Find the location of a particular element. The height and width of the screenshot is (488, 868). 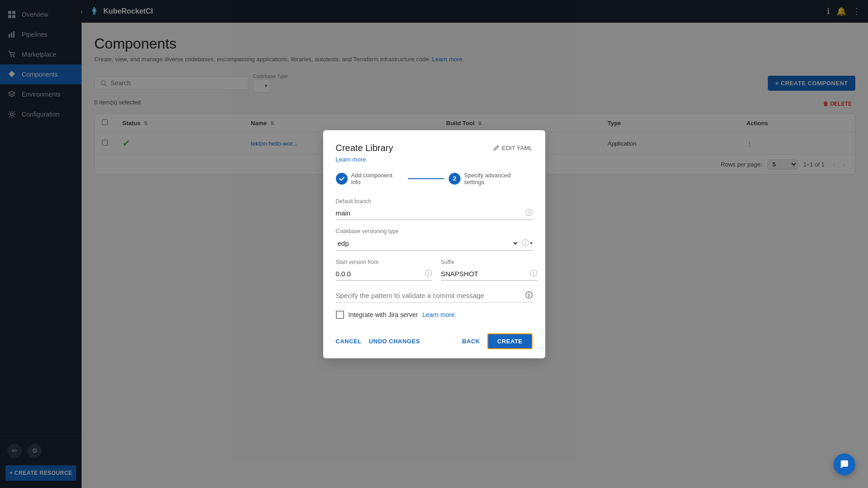

start-version-input is located at coordinates (379, 274).